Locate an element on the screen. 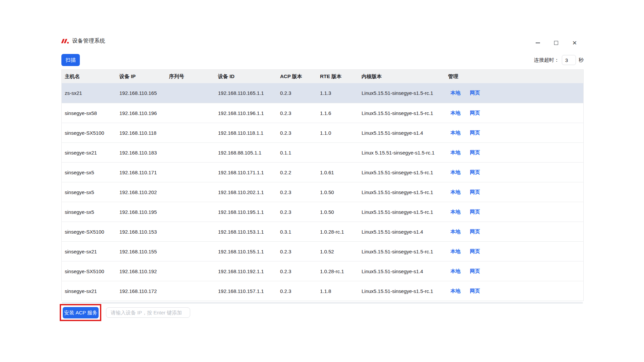  table-header: 主机名 设备 IP 序列号 设备 ID ACP 版本 RTE 版本 内核版本 管… is located at coordinates (323, 76).